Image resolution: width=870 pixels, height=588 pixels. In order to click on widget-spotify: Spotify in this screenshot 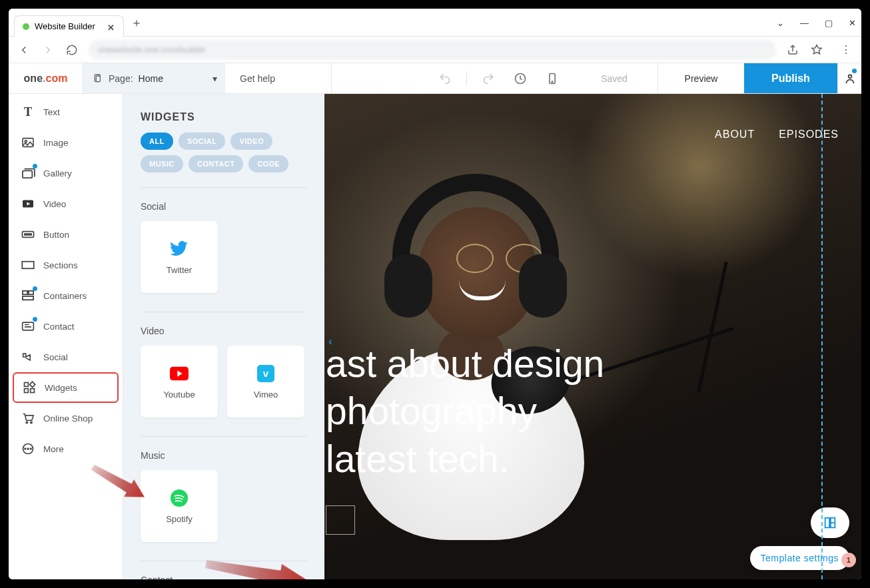, I will do `click(179, 506)`.